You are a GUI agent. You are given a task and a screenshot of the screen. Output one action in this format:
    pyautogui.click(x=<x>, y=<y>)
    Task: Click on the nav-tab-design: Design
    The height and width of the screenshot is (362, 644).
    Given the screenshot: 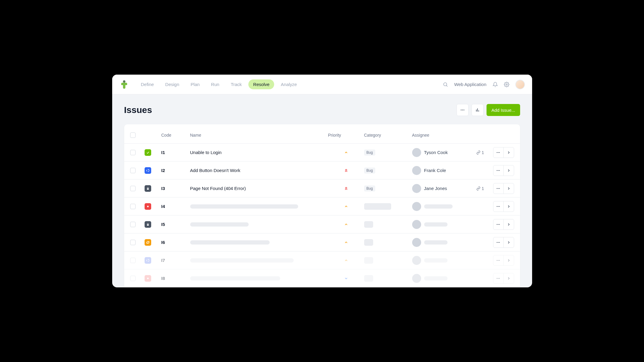 What is the action you would take?
    pyautogui.click(x=172, y=85)
    